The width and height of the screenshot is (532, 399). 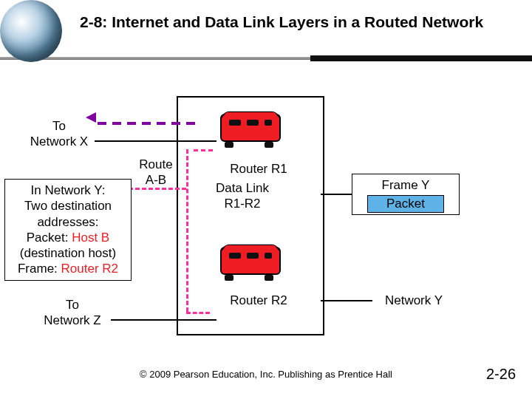 I want to click on network-y-label: Network Y, so click(x=414, y=300).